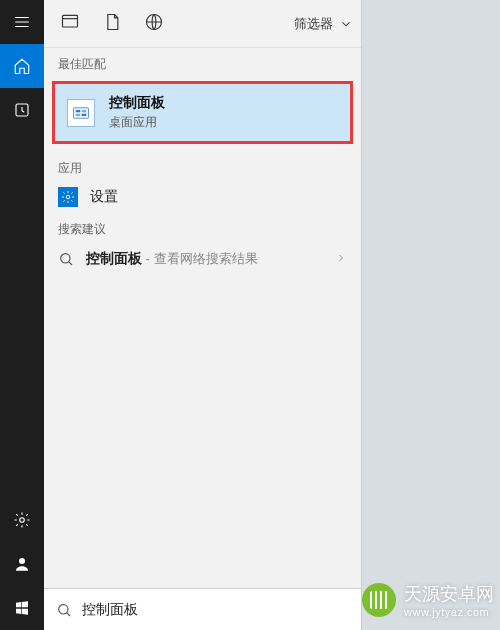 The width and height of the screenshot is (500, 630). What do you see at coordinates (341, 258) in the screenshot?
I see `chevron-right-icon` at bounding box center [341, 258].